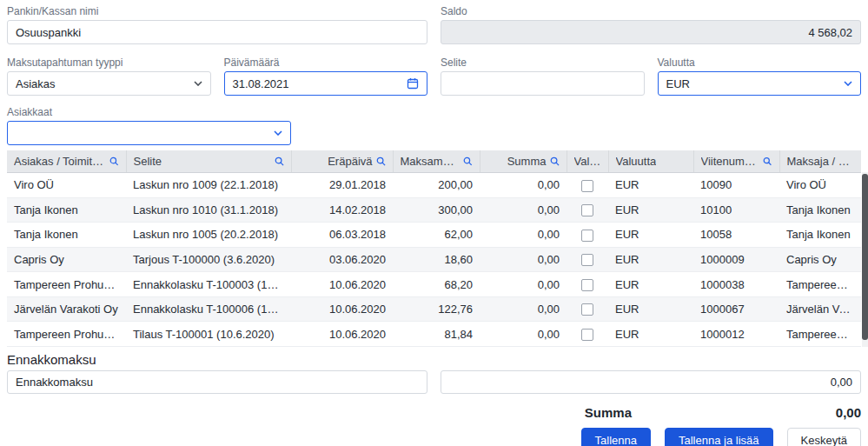 This screenshot has width=868, height=446. What do you see at coordinates (436, 259) in the screenshot?
I see `cell-unpaid: 18,60` at bounding box center [436, 259].